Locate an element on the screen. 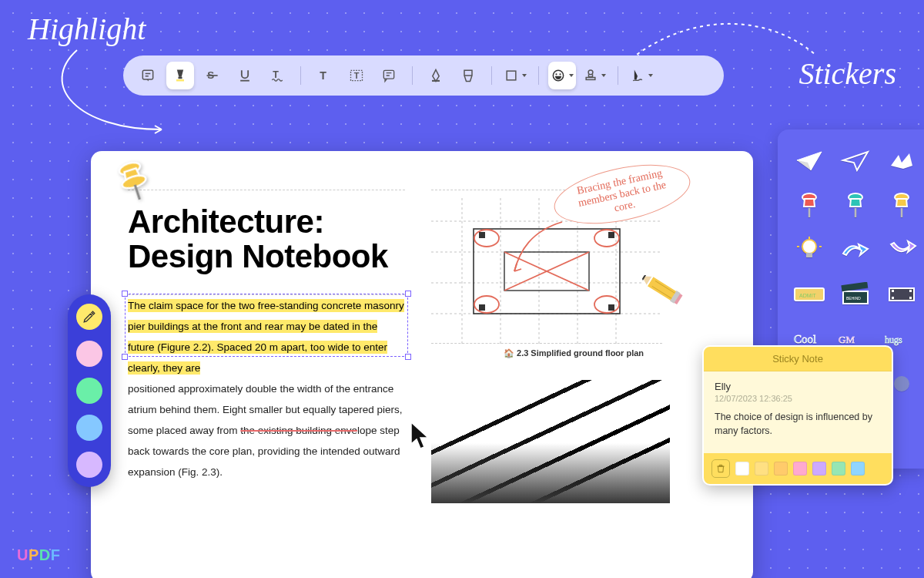 The image size is (924, 578). sticky-content: The choice of design is influenced by ma… is located at coordinates (798, 424).